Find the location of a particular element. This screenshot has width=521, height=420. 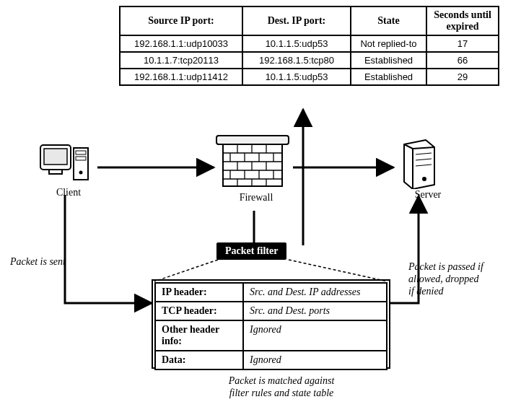

firewall-label: Firewall is located at coordinates (256, 198).